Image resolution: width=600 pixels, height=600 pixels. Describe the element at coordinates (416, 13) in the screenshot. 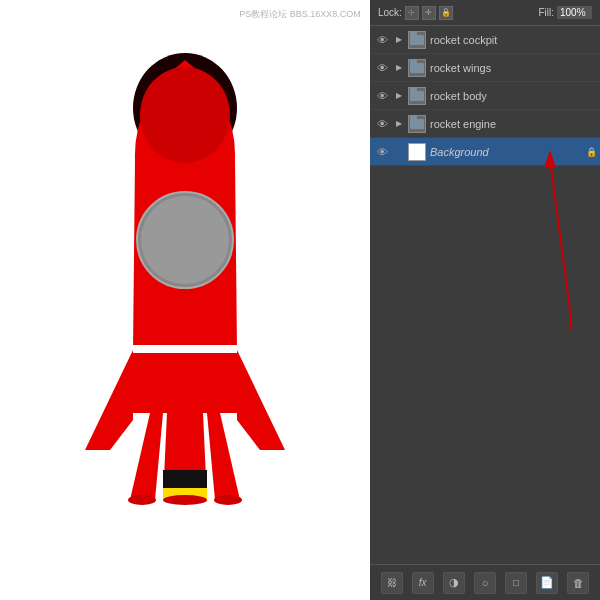

I see `lock-section: Lock: ⊹ ✛ 🔒` at that location.